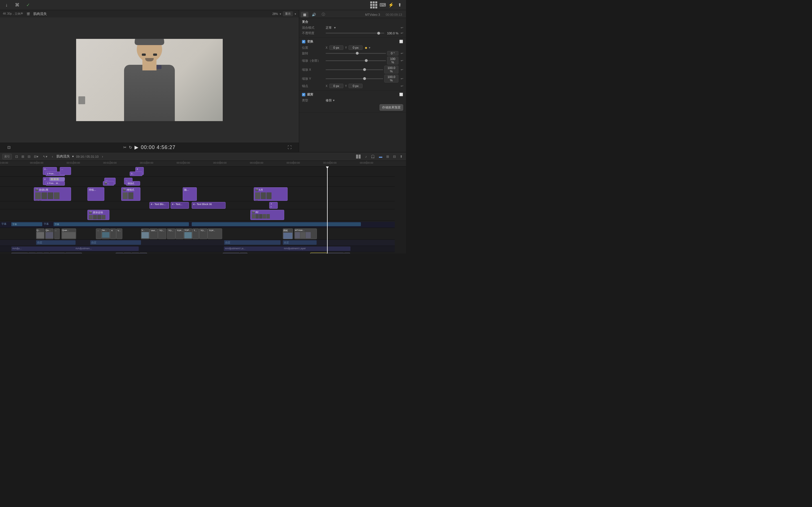 This screenshot has width=812, height=507. Describe the element at coordinates (336, 253) in the screenshot. I see `mtvideo-clip-end: MTVide...` at that location.